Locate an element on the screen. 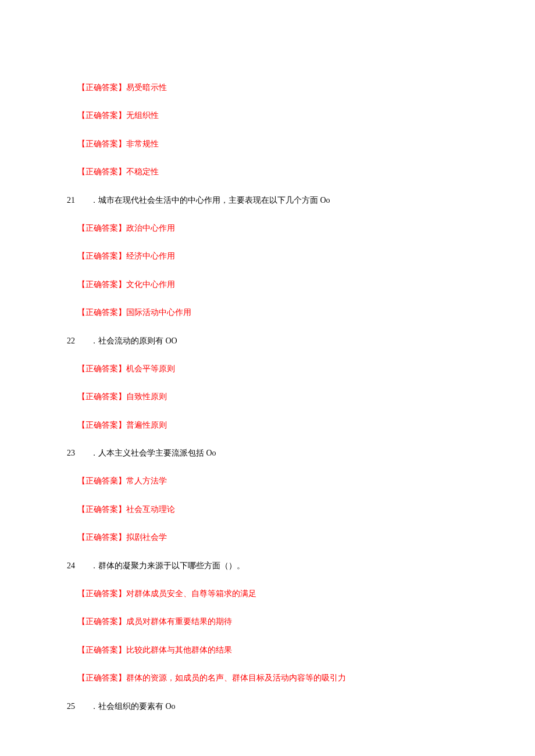 The height and width of the screenshot is (756, 535). answer-line: 【正确答案】机会平等原则 is located at coordinates (268, 369).